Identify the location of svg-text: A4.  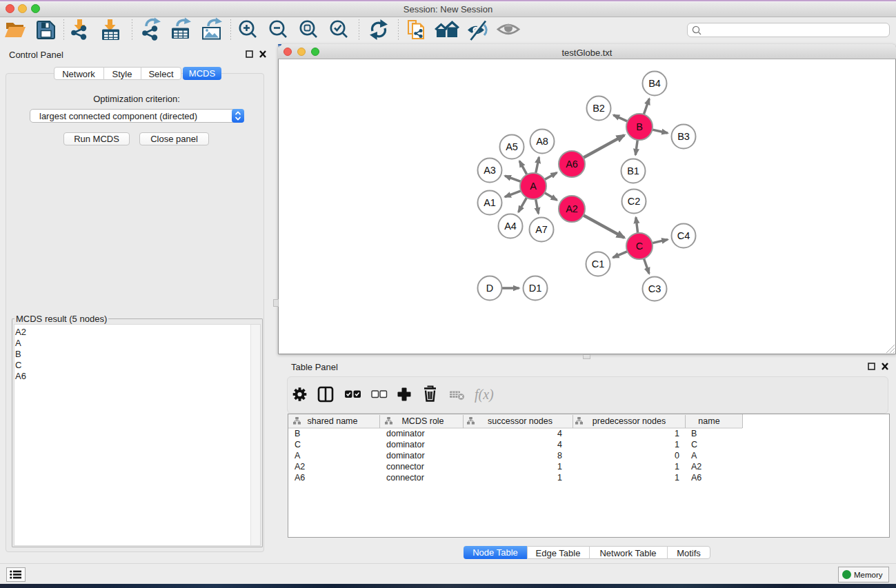
(510, 226).